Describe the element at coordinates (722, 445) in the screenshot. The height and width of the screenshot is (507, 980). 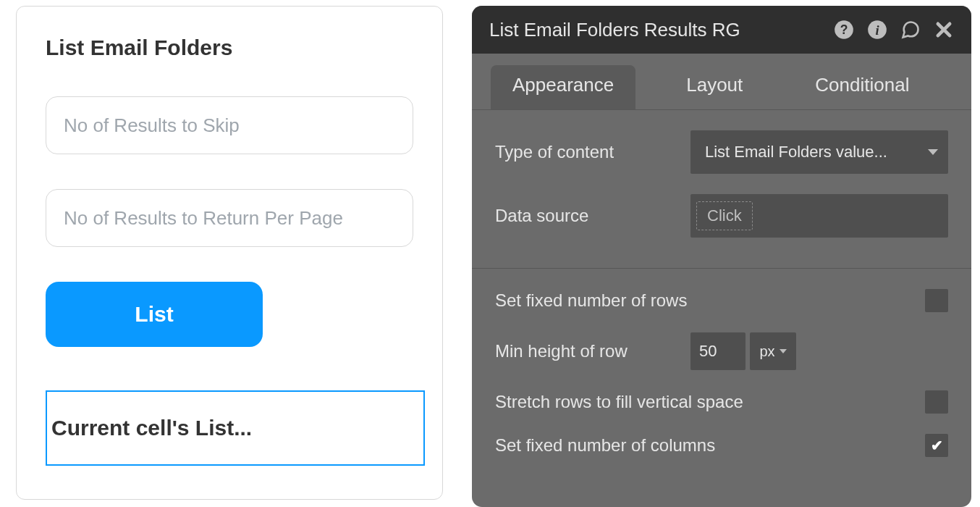
I see `row-fixed-cols: Set fixed number of columns` at that location.